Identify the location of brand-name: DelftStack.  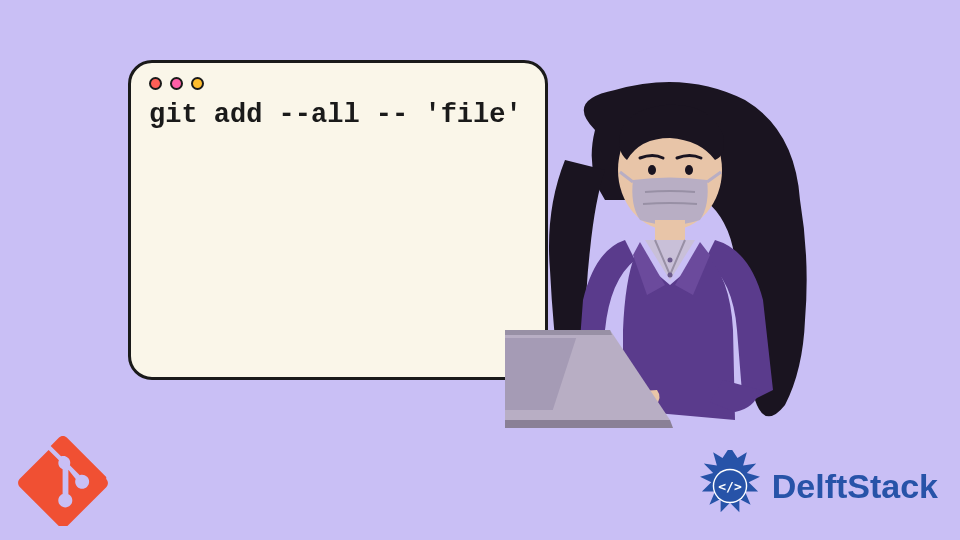
(855, 486).